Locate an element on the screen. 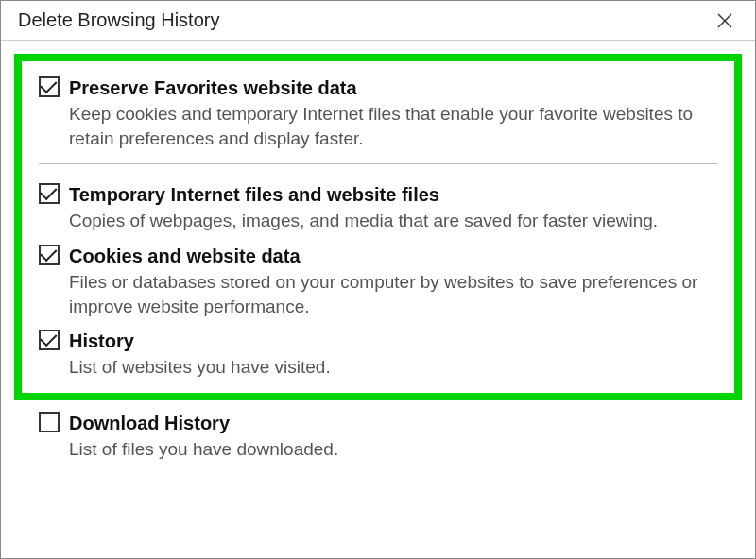 The width and height of the screenshot is (756, 559). option-history: History List of websites you have visite… is located at coordinates (378, 355).